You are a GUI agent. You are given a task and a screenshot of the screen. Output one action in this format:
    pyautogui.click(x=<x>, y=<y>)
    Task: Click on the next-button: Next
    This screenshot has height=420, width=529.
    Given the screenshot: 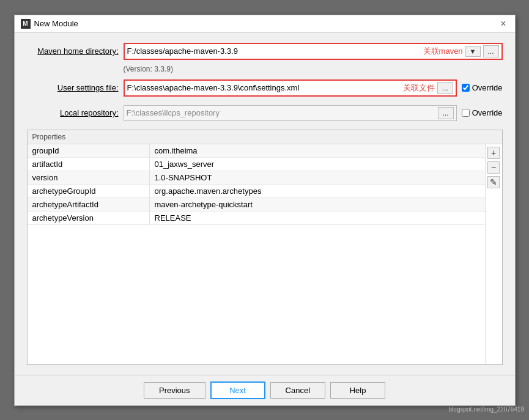 What is the action you would take?
    pyautogui.click(x=238, y=390)
    